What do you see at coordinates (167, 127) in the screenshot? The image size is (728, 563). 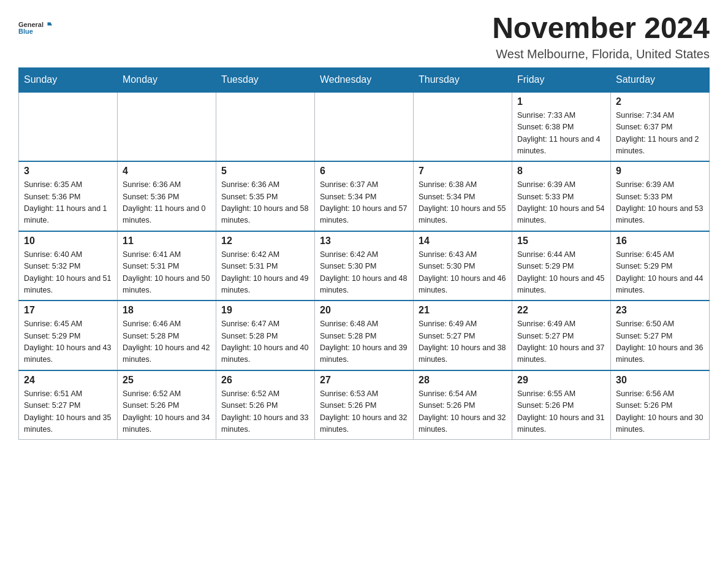 I see `calendar-cell-w1-d1` at bounding box center [167, 127].